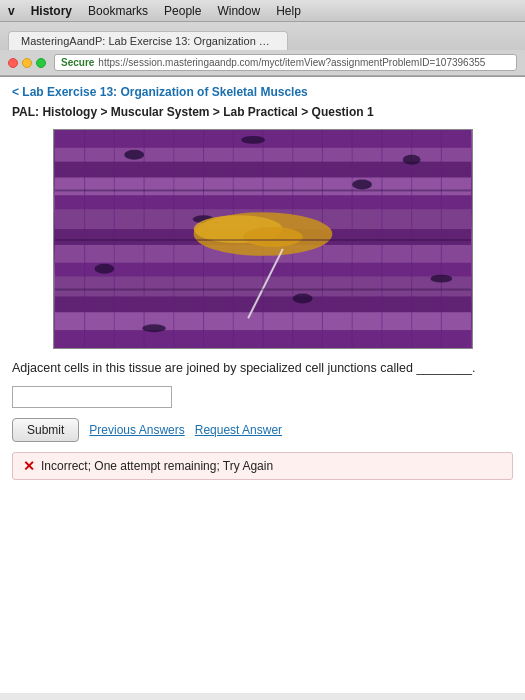  Describe the element at coordinates (46, 430) in the screenshot. I see `submit-button: Submit` at that location.